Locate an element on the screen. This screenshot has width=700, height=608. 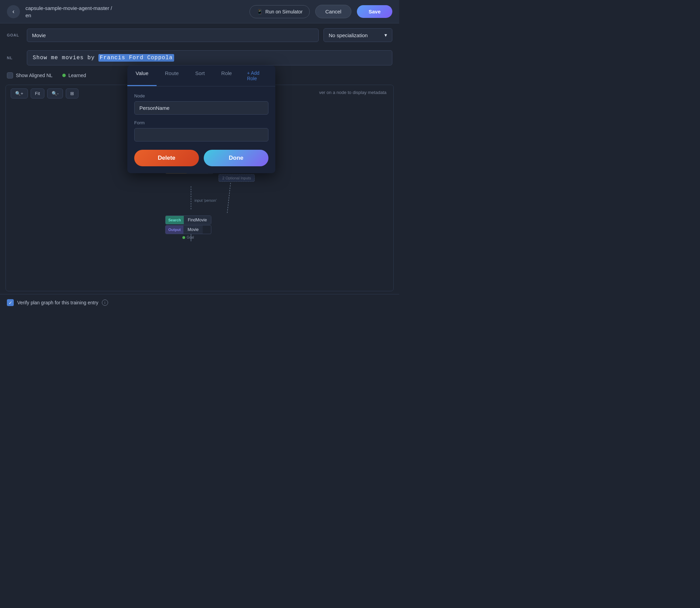
form-input is located at coordinates (201, 135).